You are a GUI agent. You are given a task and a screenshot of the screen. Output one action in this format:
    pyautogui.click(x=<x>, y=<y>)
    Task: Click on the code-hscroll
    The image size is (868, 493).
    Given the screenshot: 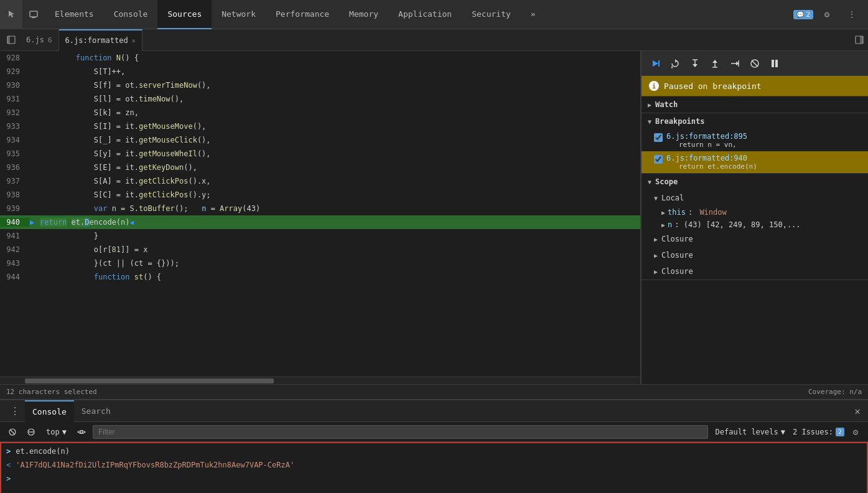 What is the action you would take?
    pyautogui.click(x=320, y=380)
    